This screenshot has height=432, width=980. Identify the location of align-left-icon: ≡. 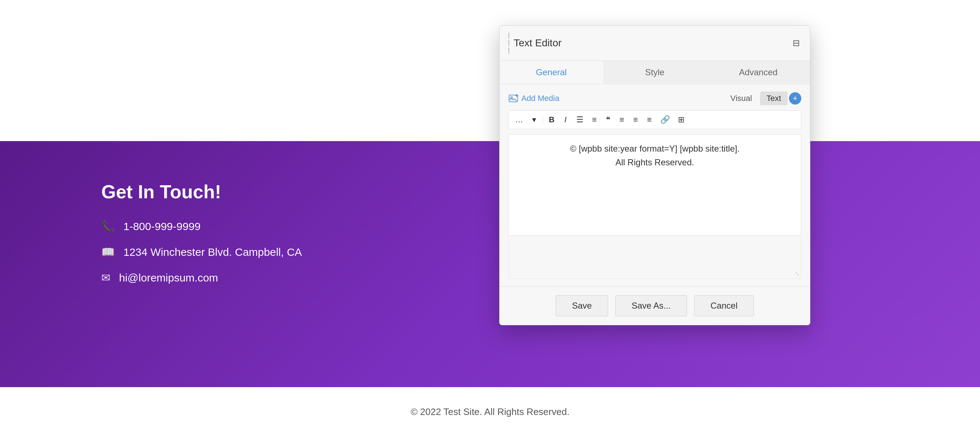
(622, 120).